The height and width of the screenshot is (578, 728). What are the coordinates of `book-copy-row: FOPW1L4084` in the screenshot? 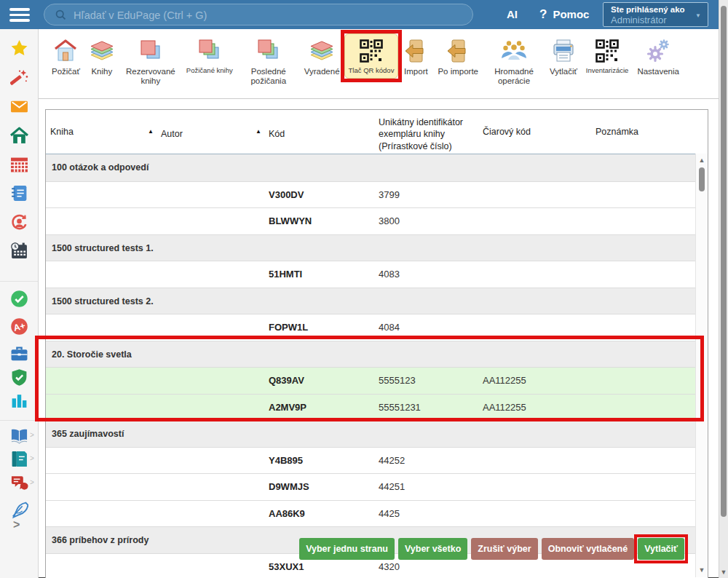 It's located at (377, 328).